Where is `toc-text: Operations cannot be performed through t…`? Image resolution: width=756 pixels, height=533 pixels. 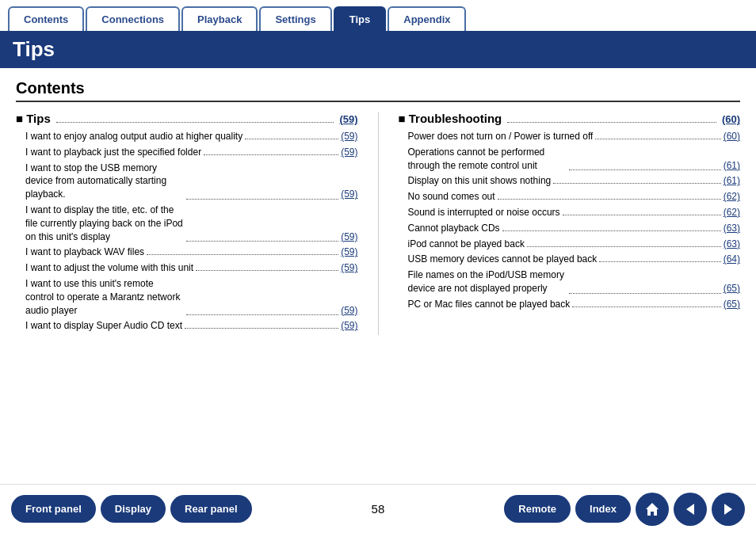 toc-text: Operations cannot be performed through t… is located at coordinates (487, 159).